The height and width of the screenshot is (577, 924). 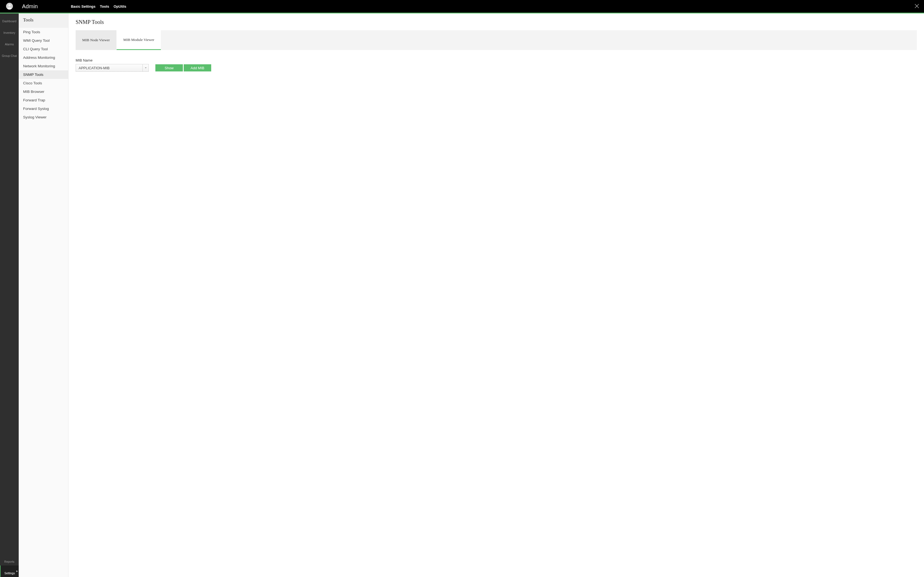 What do you see at coordinates (44, 32) in the screenshot?
I see `sidebar-item-ping-tools: Ping Tools` at bounding box center [44, 32].